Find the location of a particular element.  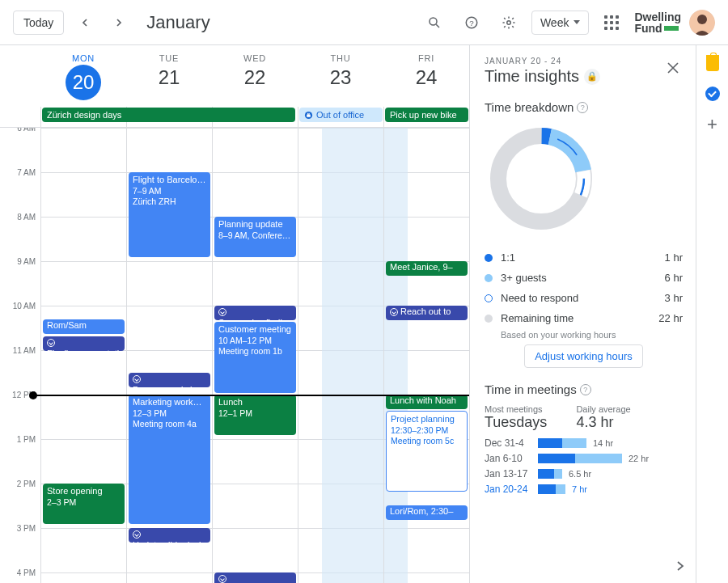

brand-logo: DwellingFund is located at coordinates (658, 23).